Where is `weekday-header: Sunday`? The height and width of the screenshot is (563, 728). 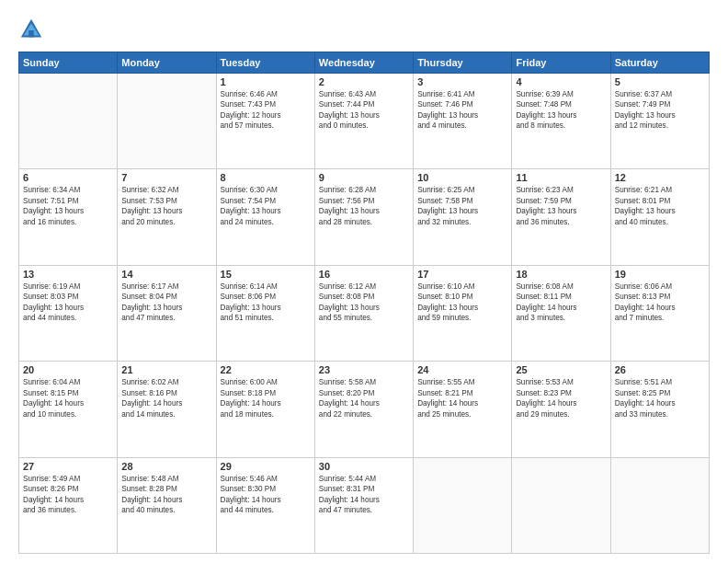
weekday-header: Sunday is located at coordinates (68, 63).